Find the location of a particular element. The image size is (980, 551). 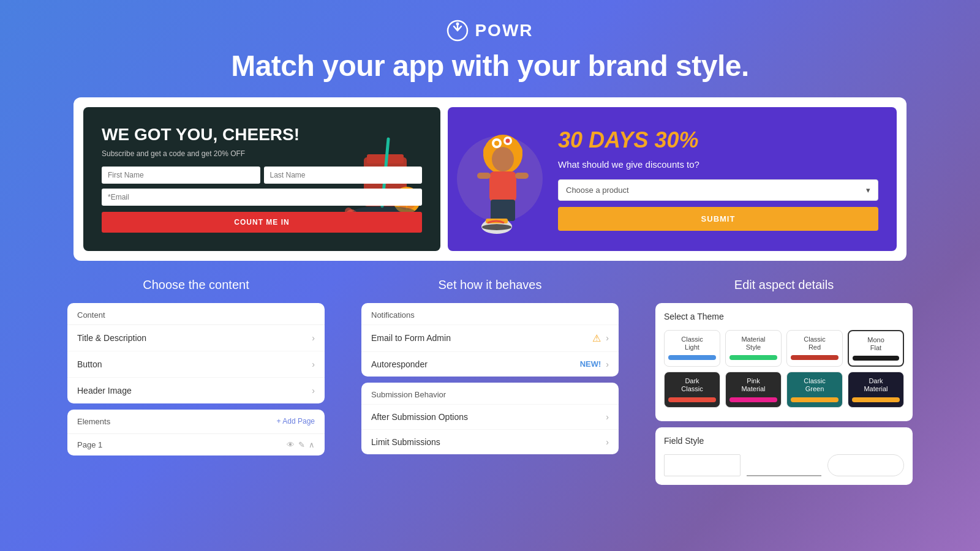

email-admin-label: Email to Form Admin is located at coordinates (411, 338).